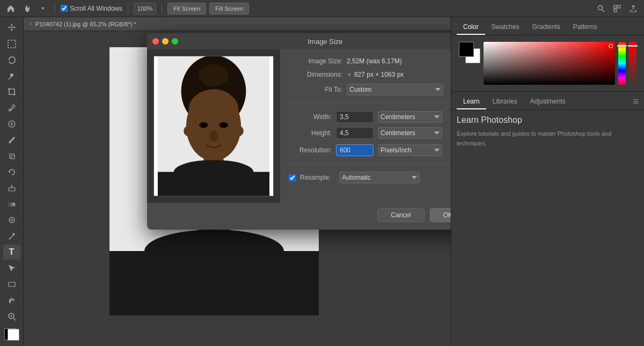 This screenshot has height=346, width=644. I want to click on path-select-tool, so click(12, 268).